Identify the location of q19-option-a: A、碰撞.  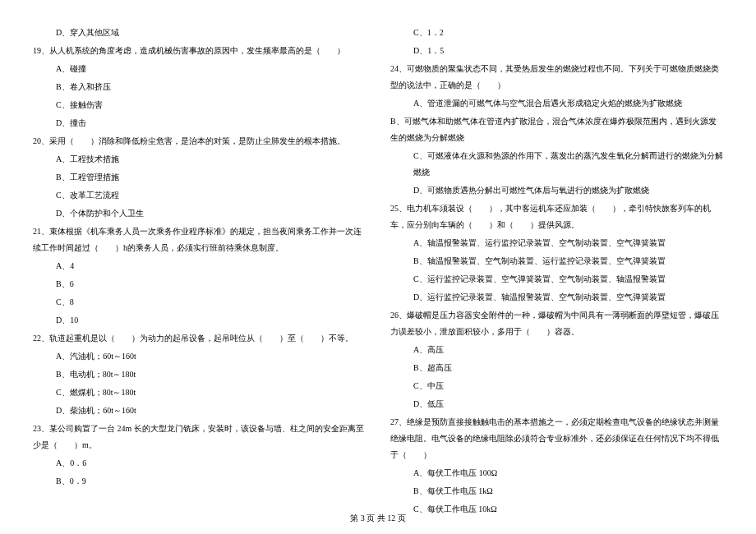
(199, 69).